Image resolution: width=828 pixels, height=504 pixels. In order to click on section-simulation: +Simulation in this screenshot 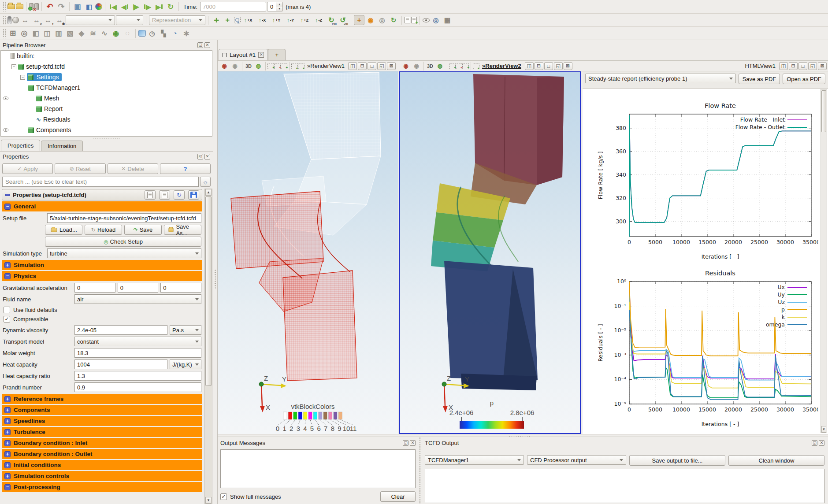, I will do `click(102, 265)`.